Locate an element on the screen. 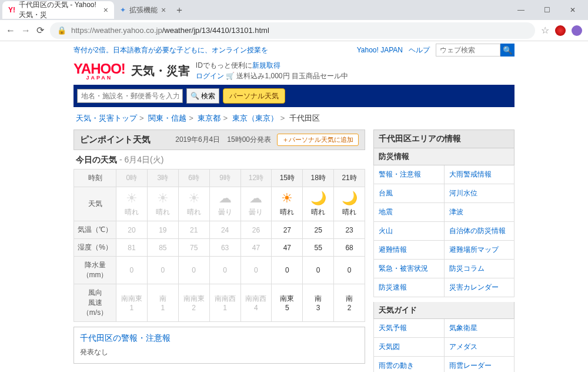 This screenshot has height=372, width=588. row-header: 気温（℃） is located at coordinates (95, 230).